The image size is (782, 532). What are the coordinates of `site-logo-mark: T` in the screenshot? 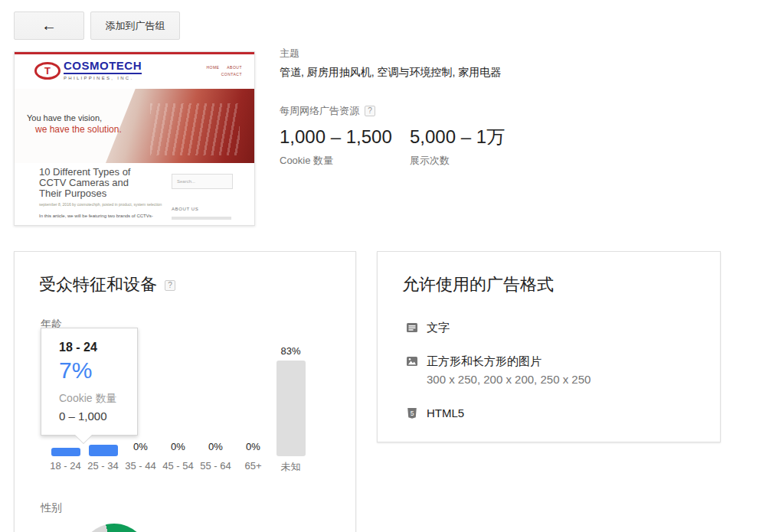 It's located at (47, 70).